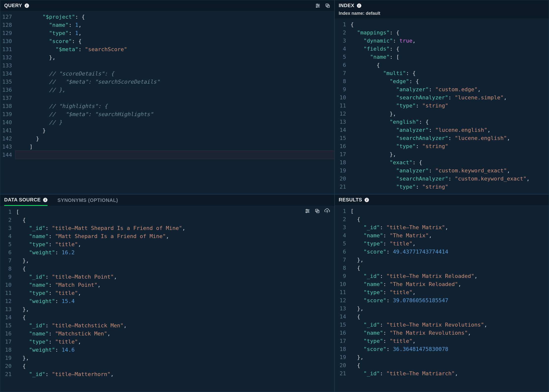 This screenshot has width=549, height=392. Describe the element at coordinates (449, 41) in the screenshot. I see `code-line: "dynamic": true,` at that location.